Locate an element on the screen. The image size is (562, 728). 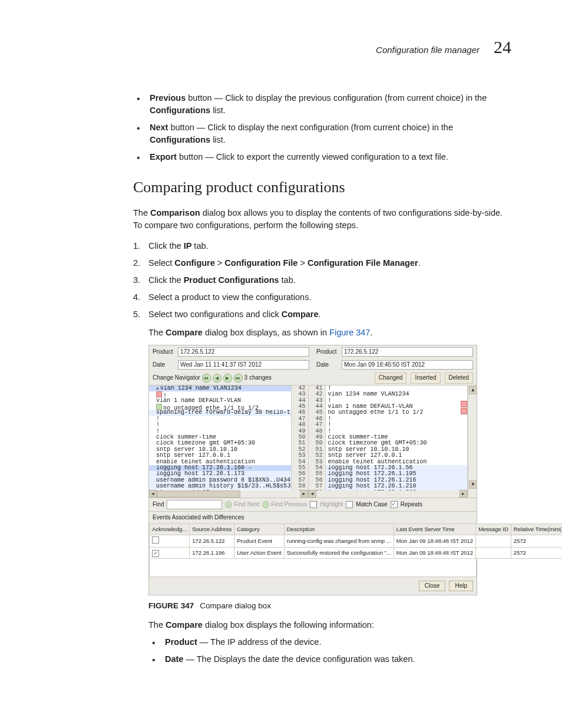
nav-next-button: ▶ is located at coordinates (227, 378).